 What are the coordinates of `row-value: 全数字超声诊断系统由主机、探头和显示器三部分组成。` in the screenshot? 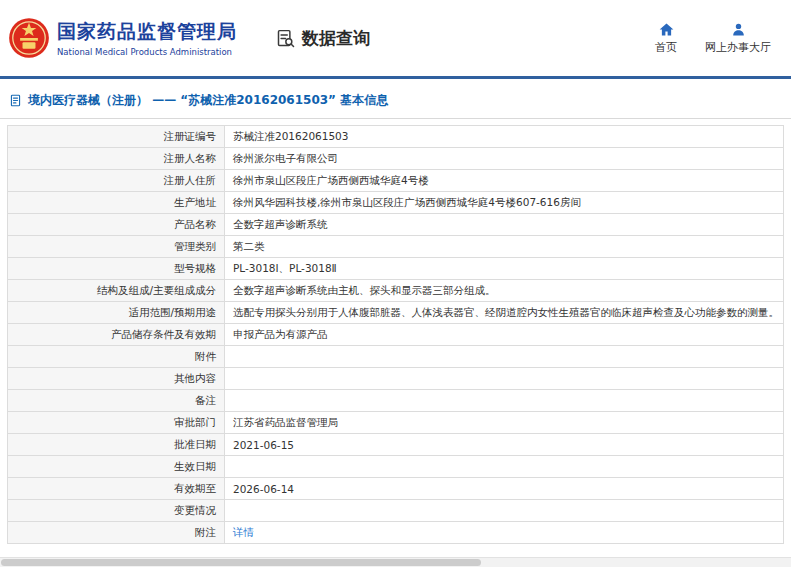 It's located at (504, 291).